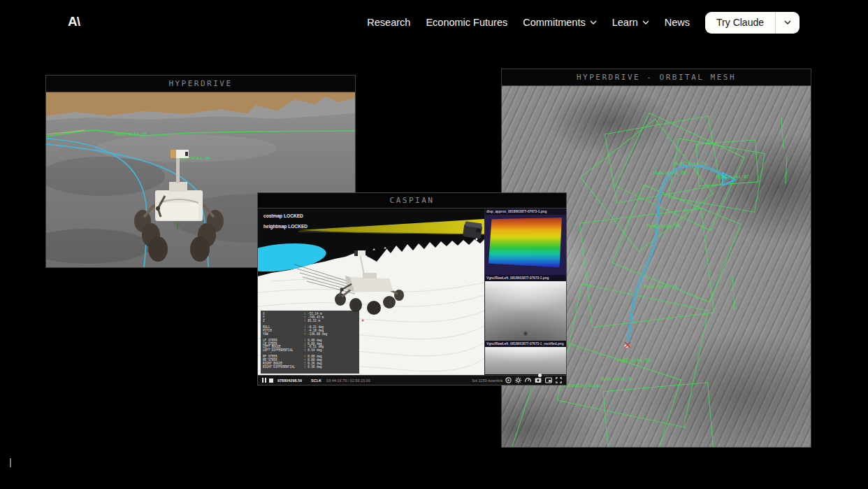  Describe the element at coordinates (528, 381) in the screenshot. I see `playback-speed-icon` at that location.